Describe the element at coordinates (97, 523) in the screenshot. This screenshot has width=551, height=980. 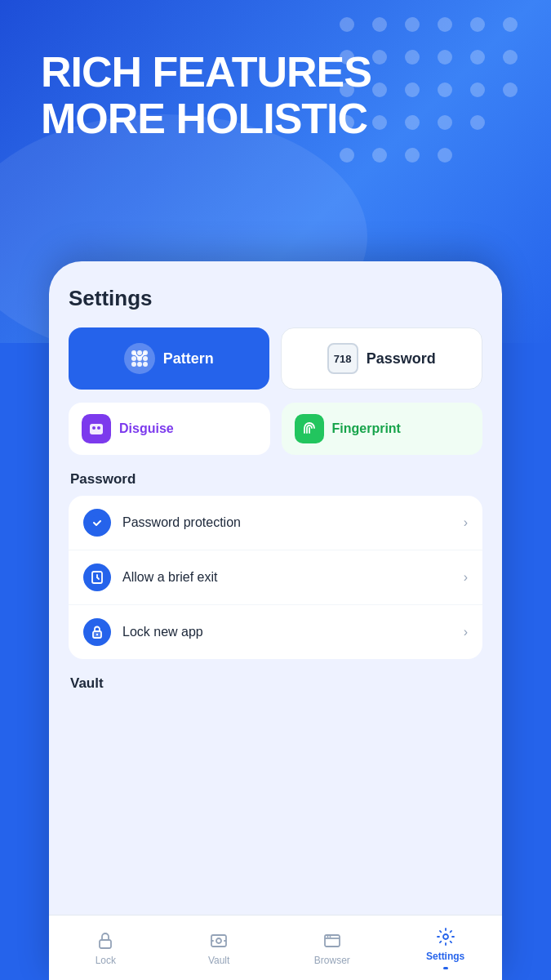
I see `password-protection-icon` at that location.